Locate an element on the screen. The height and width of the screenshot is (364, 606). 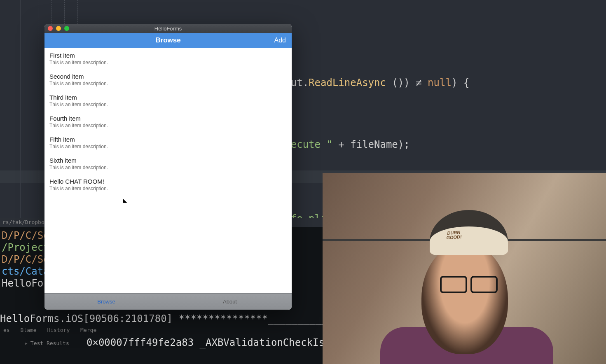
page-title: Browse is located at coordinates (168, 40).